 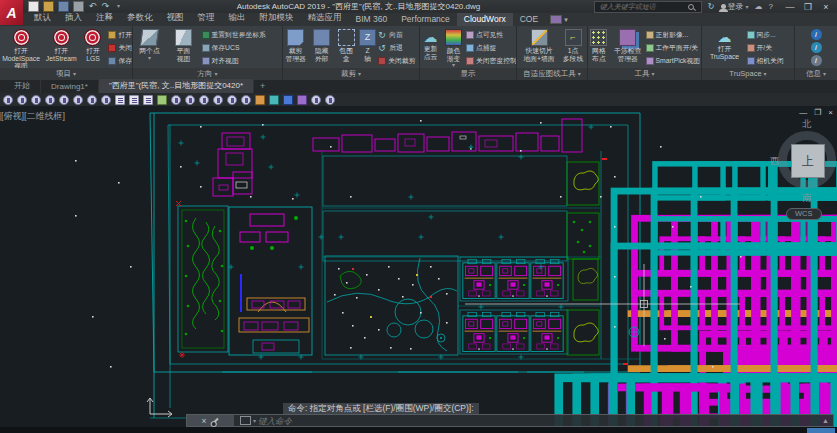 I want to click on point-visibility-button: 点可见性, so click(x=491, y=35).